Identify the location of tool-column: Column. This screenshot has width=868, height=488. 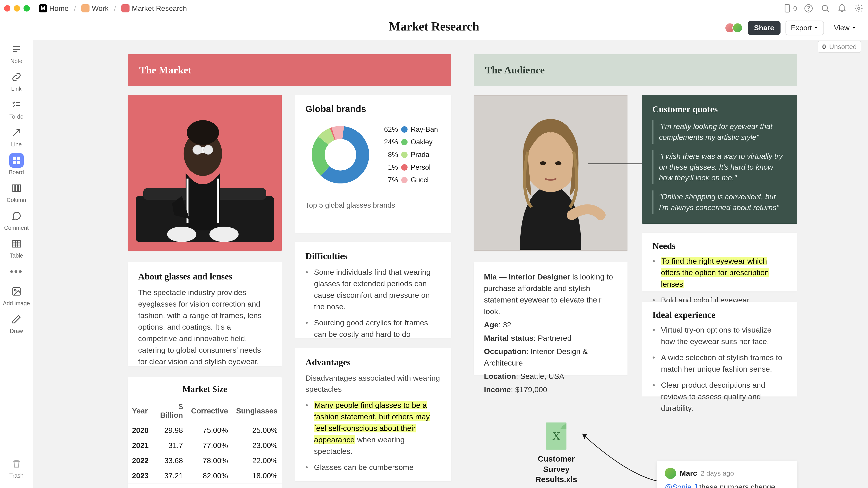
(17, 192).